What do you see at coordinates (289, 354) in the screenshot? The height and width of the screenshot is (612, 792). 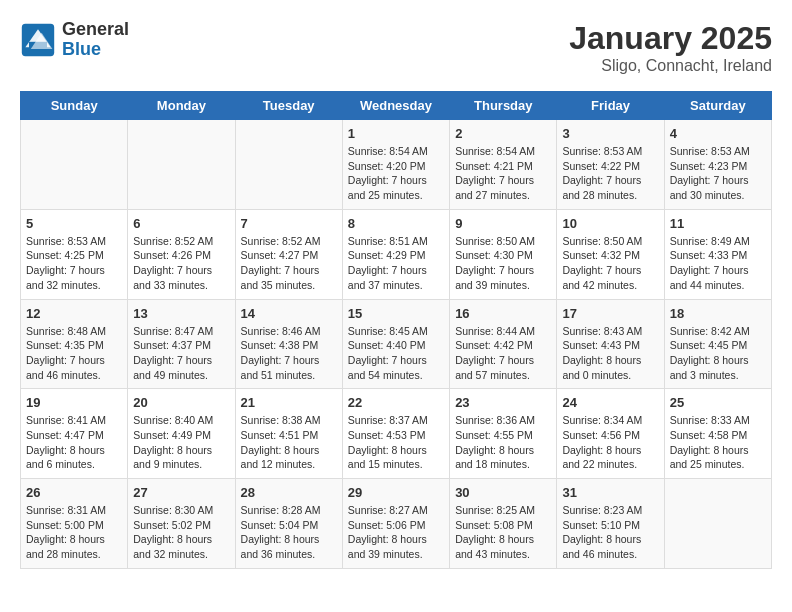 I see `day-info: Sunrise: 8:46 AM Sunset: 4:38 PM Dayligh…` at bounding box center [289, 354].